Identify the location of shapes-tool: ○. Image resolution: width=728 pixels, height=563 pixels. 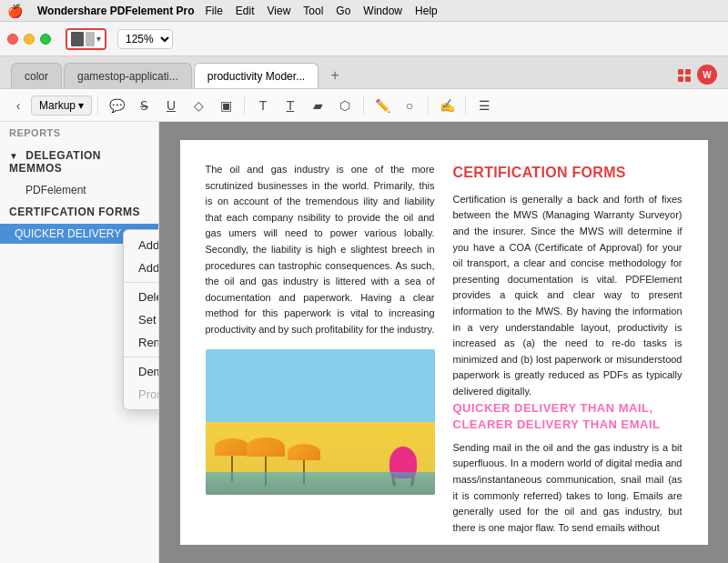
(410, 106).